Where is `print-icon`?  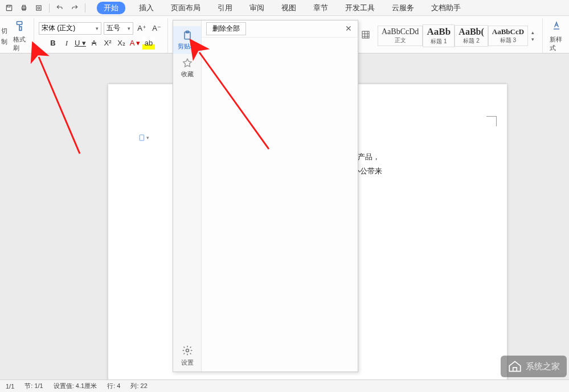 print-icon is located at coordinates (24, 8).